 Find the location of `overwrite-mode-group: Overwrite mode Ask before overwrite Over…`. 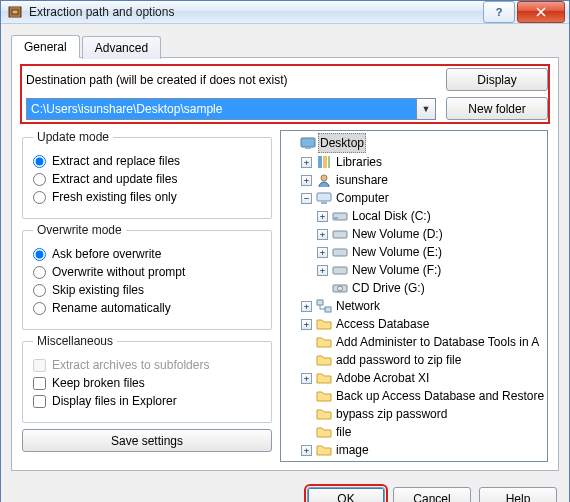

overwrite-mode-group: Overwrite mode Ask before overwrite Over… is located at coordinates (147, 276).